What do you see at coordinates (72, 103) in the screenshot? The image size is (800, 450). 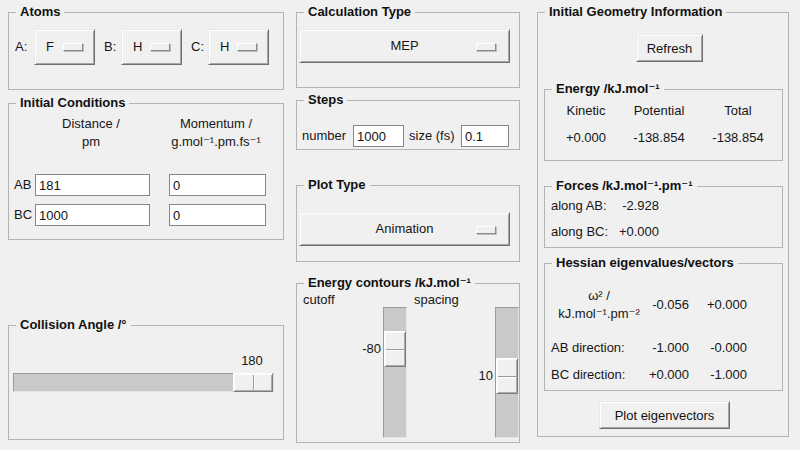 I see `initial-conditions-title: Initial Conditions` at bounding box center [72, 103].